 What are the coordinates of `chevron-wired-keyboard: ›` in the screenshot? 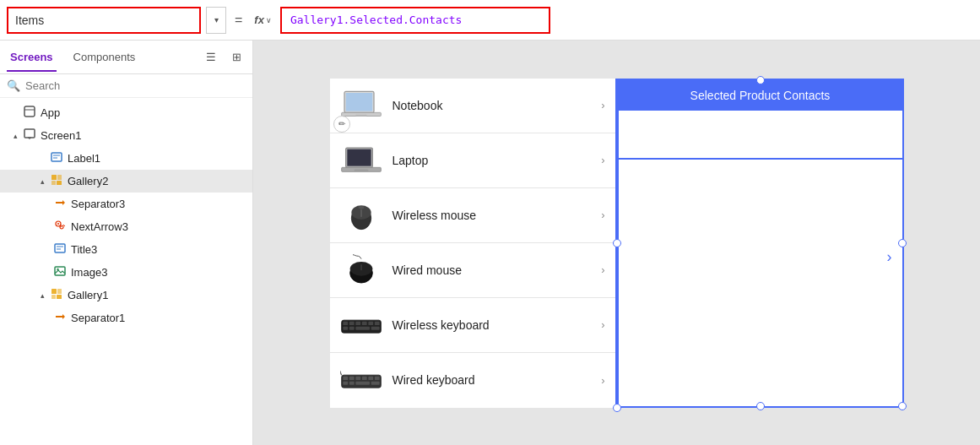 It's located at (603, 380).